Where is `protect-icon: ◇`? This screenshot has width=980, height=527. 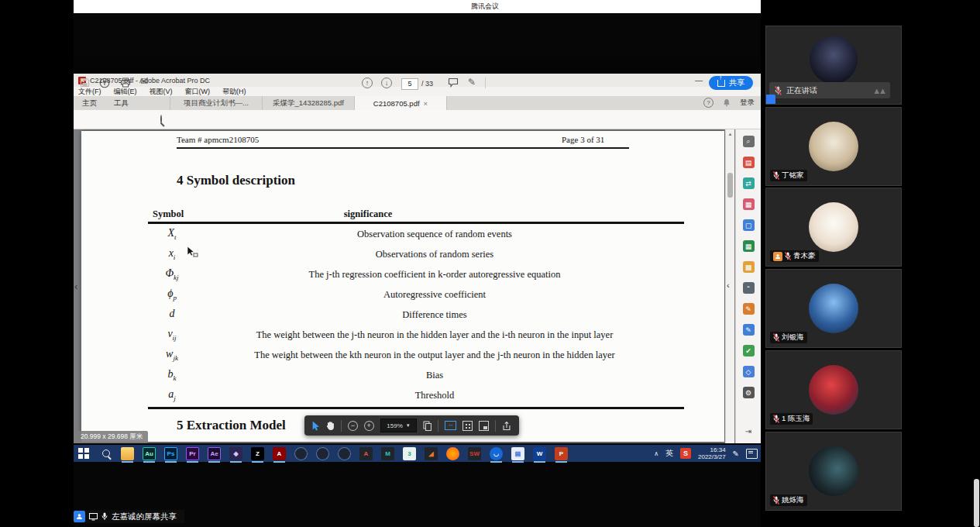 protect-icon: ◇ is located at coordinates (748, 372).